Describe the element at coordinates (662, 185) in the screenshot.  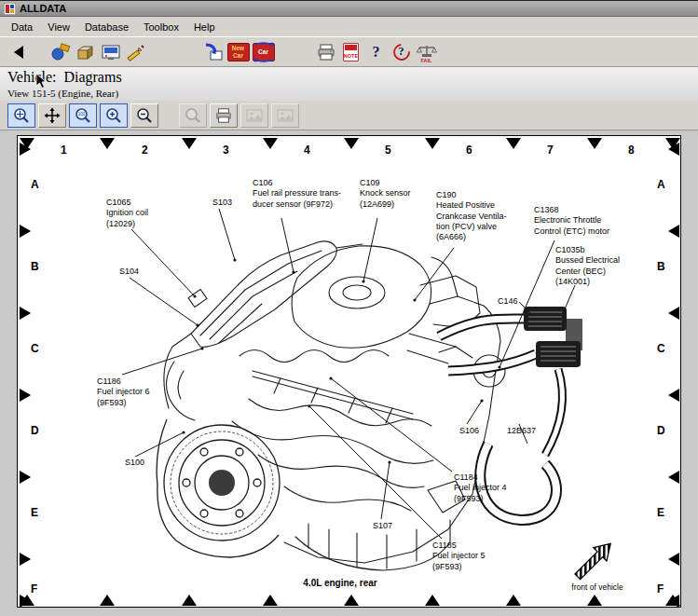
I see `grid-row-label-right-A: A` at that location.